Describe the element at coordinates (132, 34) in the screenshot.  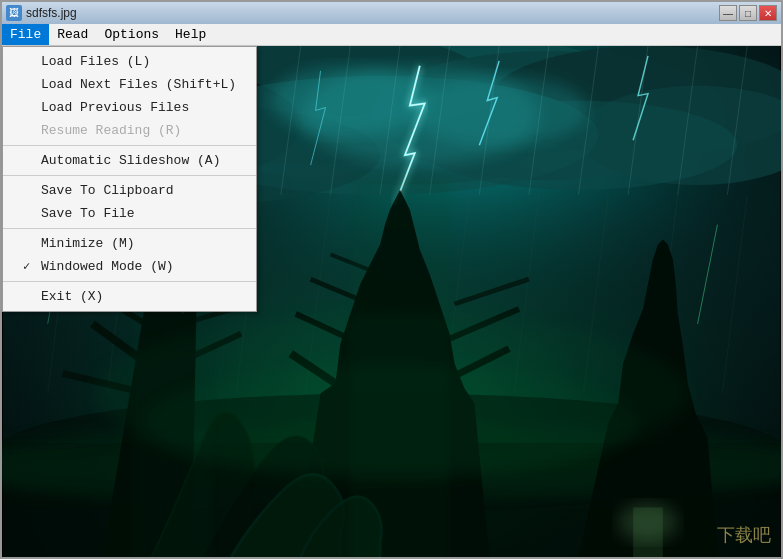
I see `menu-options: Options` at that location.